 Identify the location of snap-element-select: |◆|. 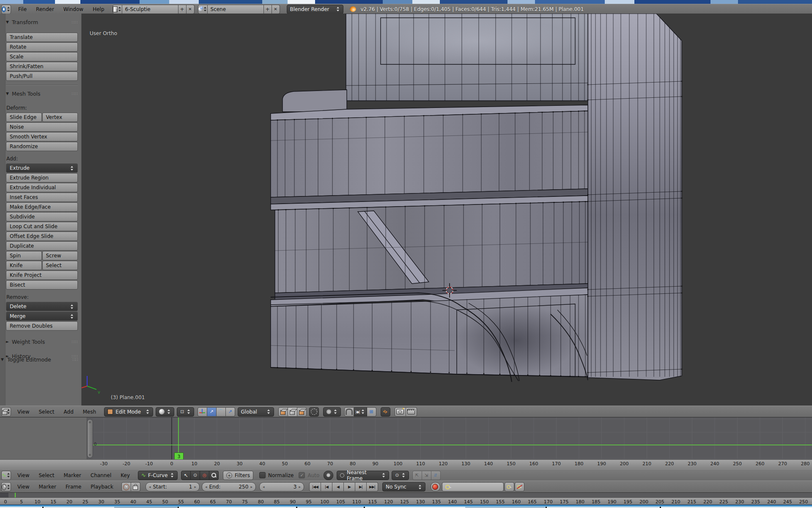
(360, 412).